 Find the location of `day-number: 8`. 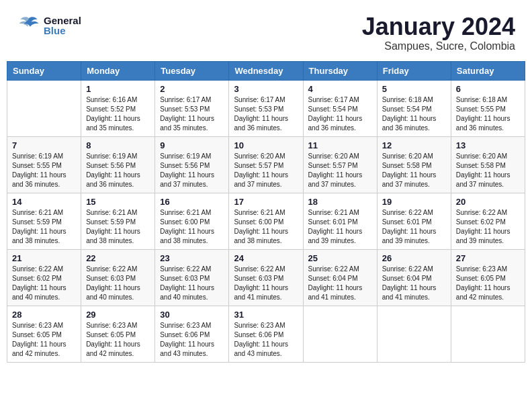

day-number: 8 is located at coordinates (118, 145).